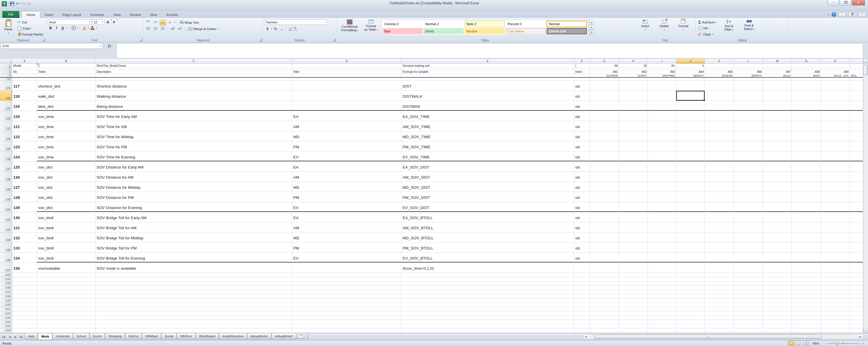 The width and height of the screenshot is (868, 346). Describe the element at coordinates (347, 238) in the screenshot. I see `cell-D144: MD` at that location.